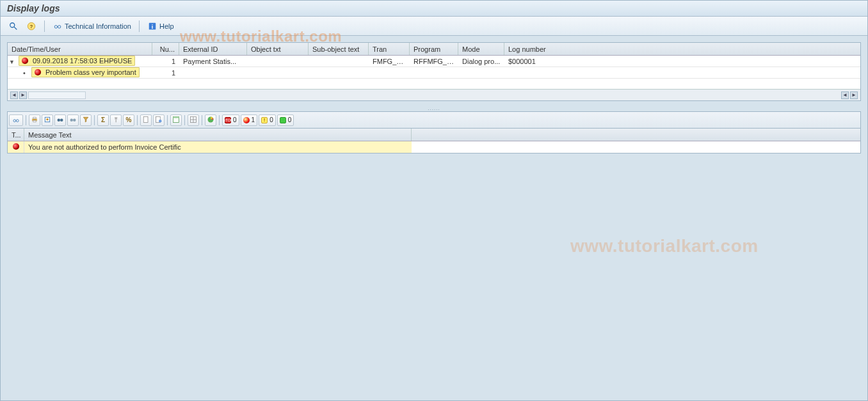  I want to click on print-button, so click(35, 120).